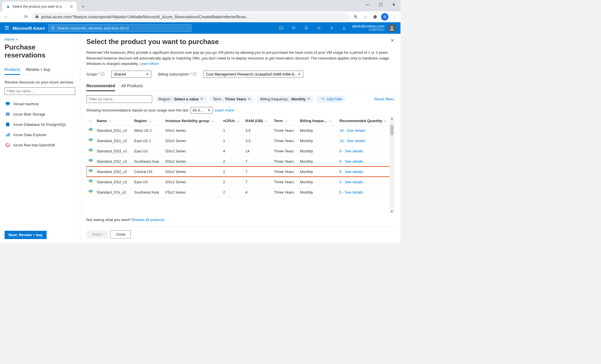  I want to click on pill-label: Term :, so click(218, 99).